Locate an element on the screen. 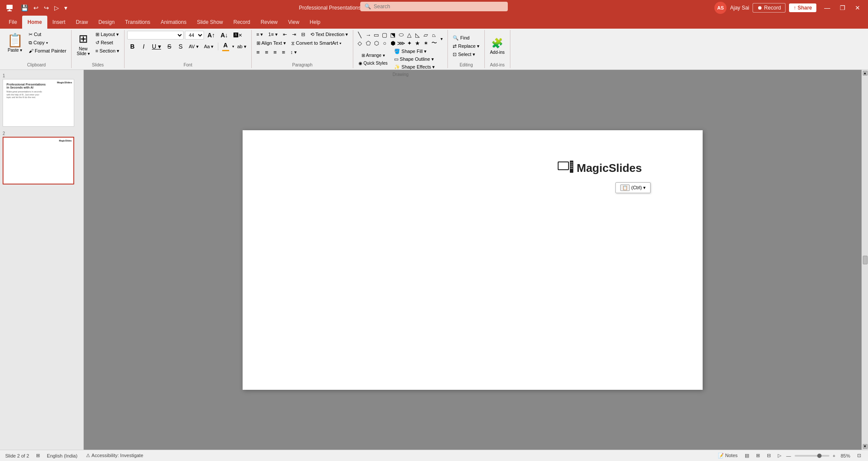 The height and width of the screenshot is (461, 868). section-button: ≡ Section ▾ is located at coordinates (108, 51).